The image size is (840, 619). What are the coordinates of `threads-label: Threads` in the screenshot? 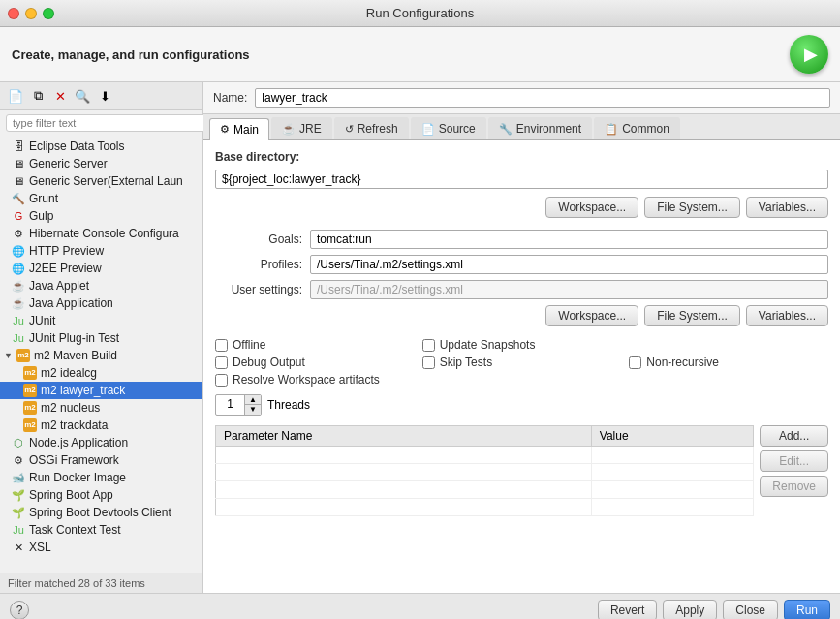 It's located at (289, 405).